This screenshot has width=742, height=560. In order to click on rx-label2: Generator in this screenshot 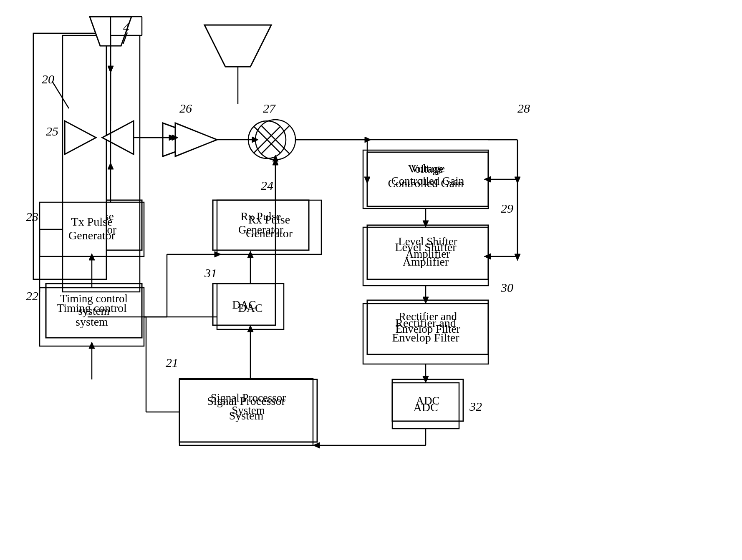, I will do `click(270, 234)`.